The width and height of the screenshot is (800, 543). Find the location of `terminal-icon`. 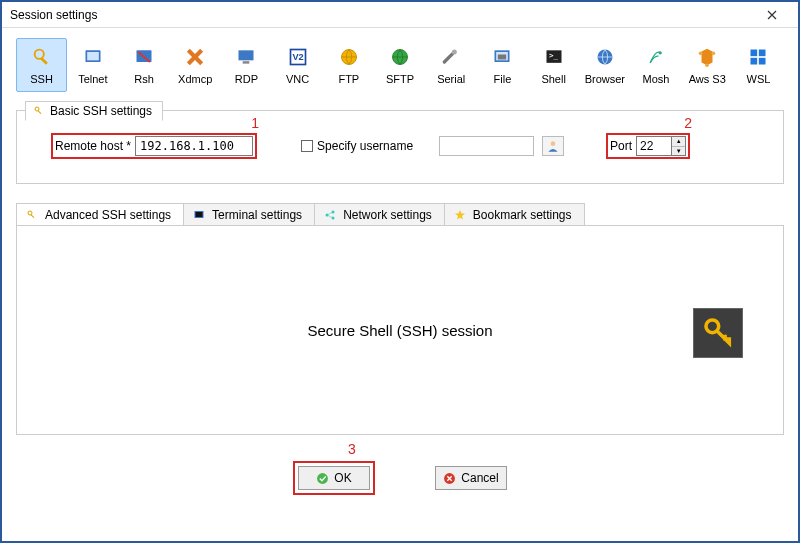

terminal-icon is located at coordinates (199, 215).